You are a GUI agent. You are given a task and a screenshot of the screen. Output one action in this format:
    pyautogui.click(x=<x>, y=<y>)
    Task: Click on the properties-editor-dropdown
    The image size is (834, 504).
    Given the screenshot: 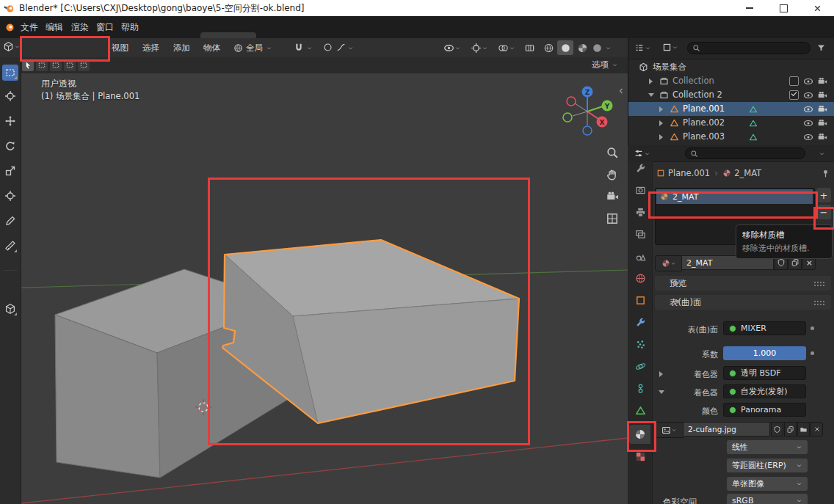 What is the action you would take?
    pyautogui.click(x=642, y=153)
    